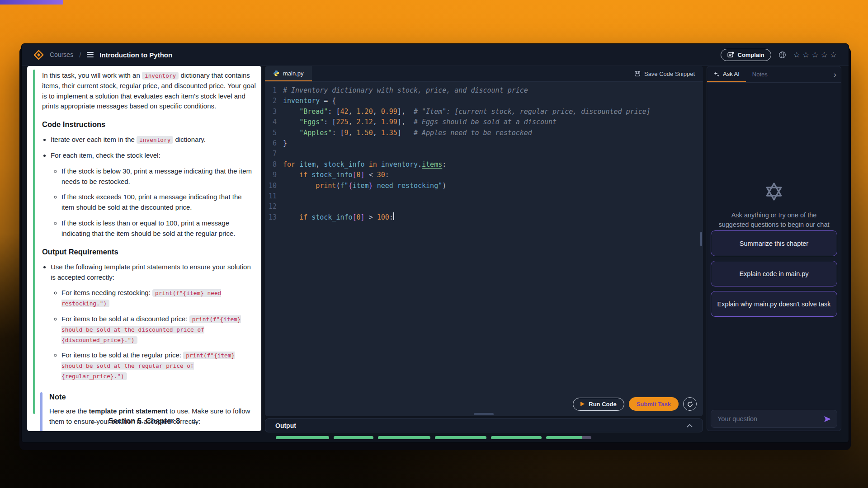 The width and height of the screenshot is (868, 488). What do you see at coordinates (159, 229) in the screenshot?
I see `list-item: If the stock is less than or equal to 10…` at bounding box center [159, 229].